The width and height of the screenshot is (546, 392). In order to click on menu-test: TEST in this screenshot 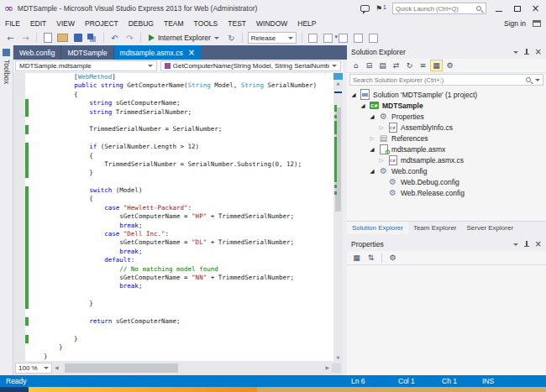, I will do `click(237, 24)`.